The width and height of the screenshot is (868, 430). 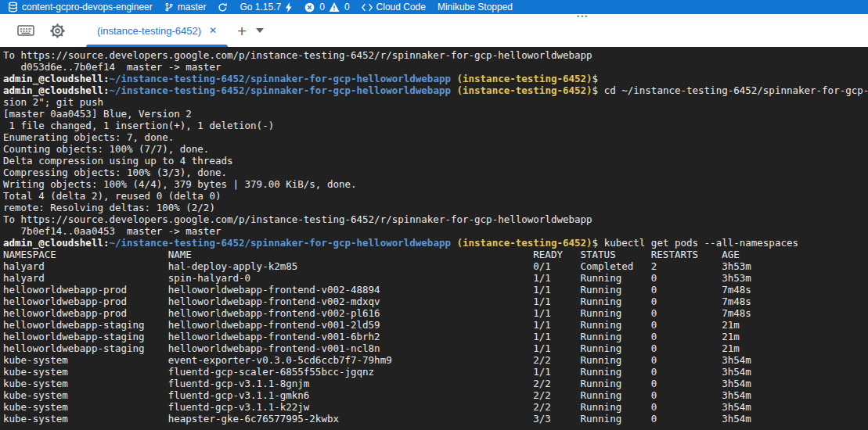 I want to click on tab-bar: ••• (instance-testing-6452) ✕ +, so click(x=434, y=30).